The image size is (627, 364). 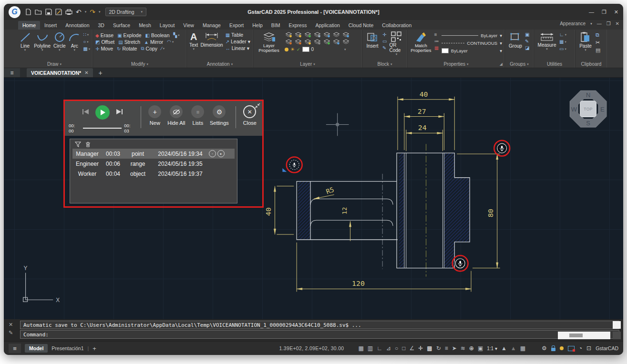 What do you see at coordinates (79, 12) in the screenshot?
I see `undo-icon: ↶` at bounding box center [79, 12].